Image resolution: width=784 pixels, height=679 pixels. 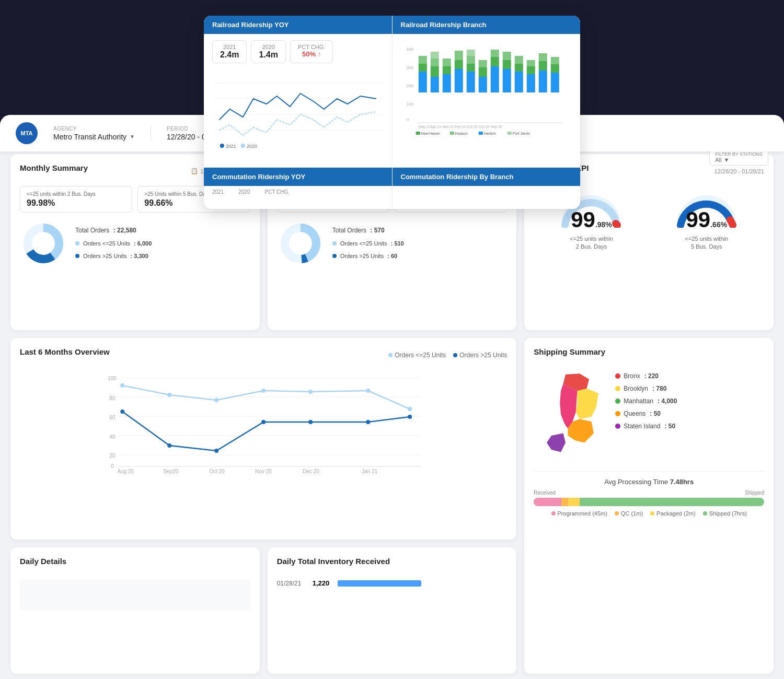 What do you see at coordinates (448, 126) in the screenshot?
I see `svg-text: Mar 21` at bounding box center [448, 126].